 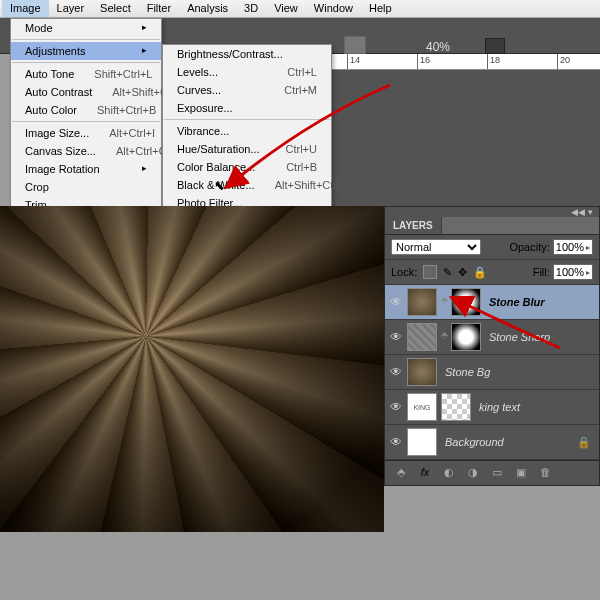 I want to click on menu-item: Levels...Ctrl+L, so click(x=247, y=72).